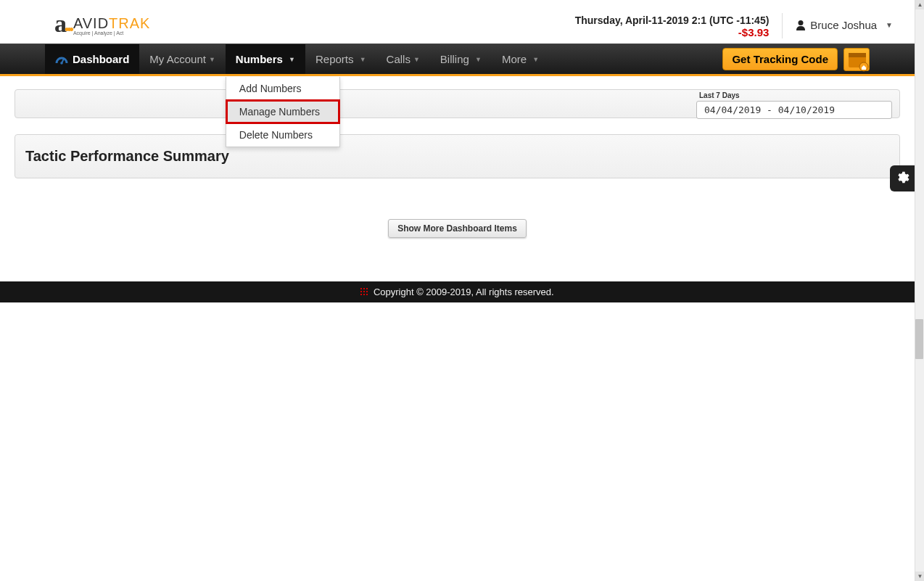 The width and height of the screenshot is (924, 581). Describe the element at coordinates (457, 292) in the screenshot. I see `footer: Copyright © 2009-2019, All rights reserv…` at that location.